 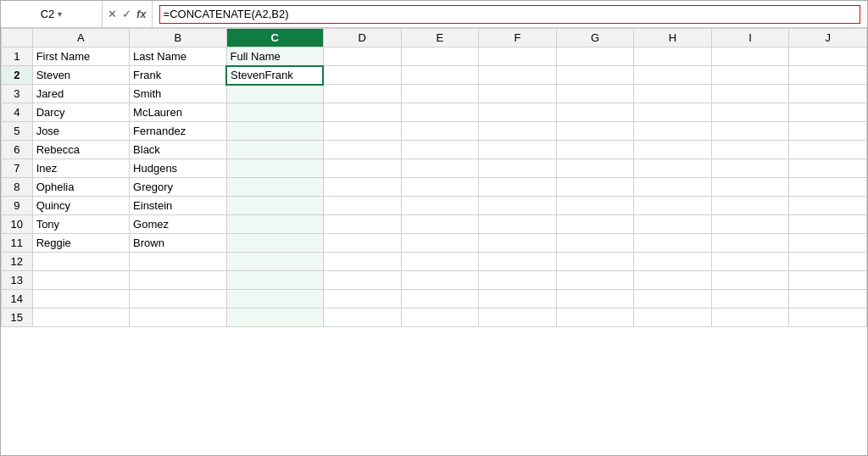 What do you see at coordinates (673, 169) in the screenshot?
I see `cell-h7` at bounding box center [673, 169].